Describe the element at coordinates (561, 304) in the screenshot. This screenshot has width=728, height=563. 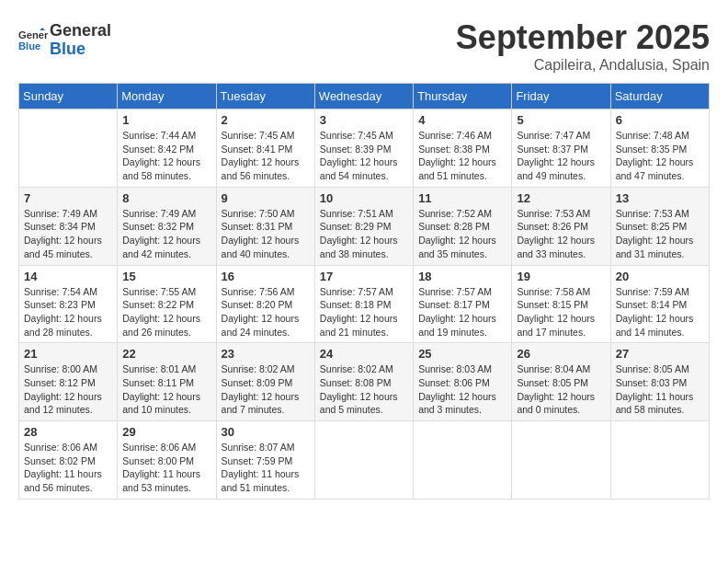
I see `calendar-cell: 19Sunrise: 7:58 AMSunset: 8:15 PMDayligh…` at that location.